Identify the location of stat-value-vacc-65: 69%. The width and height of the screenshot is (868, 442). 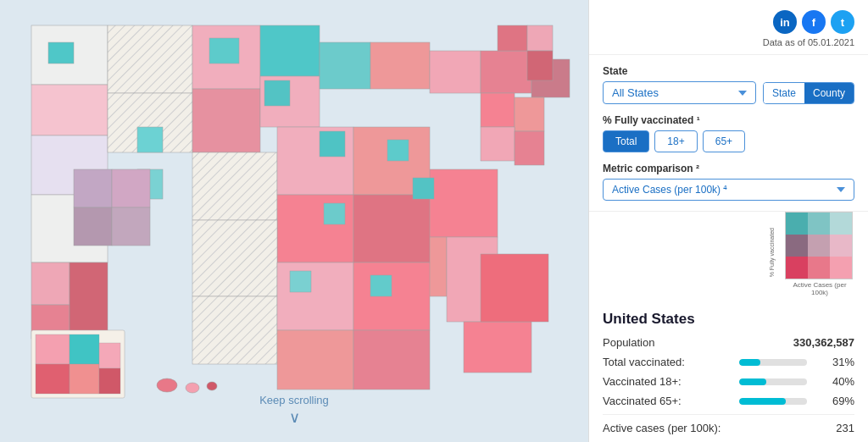
(833, 401).